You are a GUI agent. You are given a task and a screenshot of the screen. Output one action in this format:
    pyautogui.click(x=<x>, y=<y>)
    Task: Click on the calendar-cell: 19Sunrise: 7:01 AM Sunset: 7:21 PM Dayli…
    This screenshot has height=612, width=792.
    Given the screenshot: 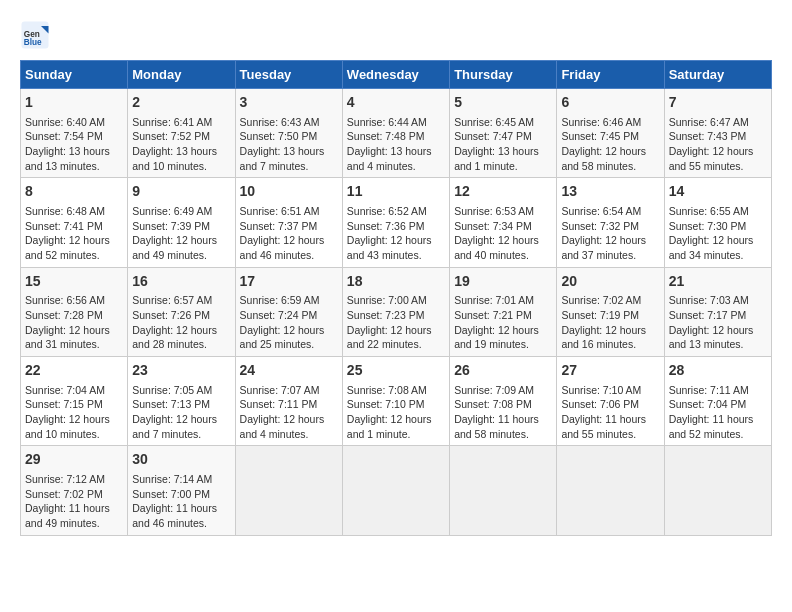 What is the action you would take?
    pyautogui.click(x=504, y=312)
    